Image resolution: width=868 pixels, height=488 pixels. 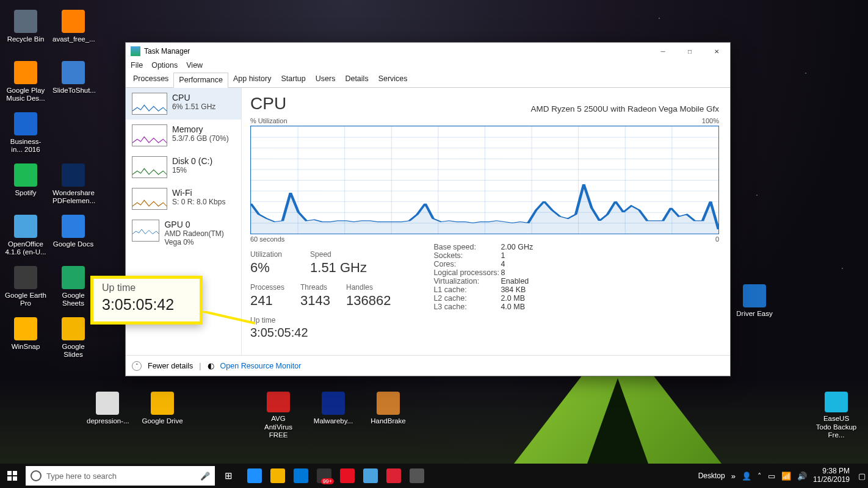 I want to click on volume-icon: 🔊, so click(x=802, y=476).